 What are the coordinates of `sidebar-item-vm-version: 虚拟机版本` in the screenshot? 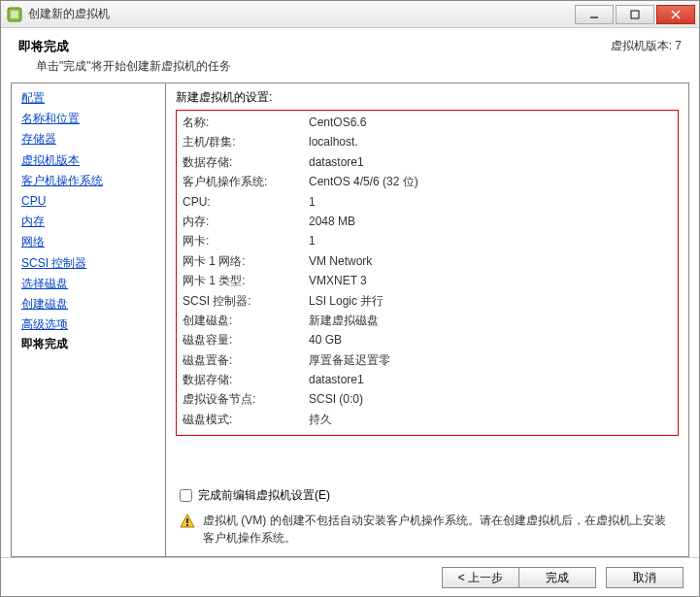 It's located at (88, 161).